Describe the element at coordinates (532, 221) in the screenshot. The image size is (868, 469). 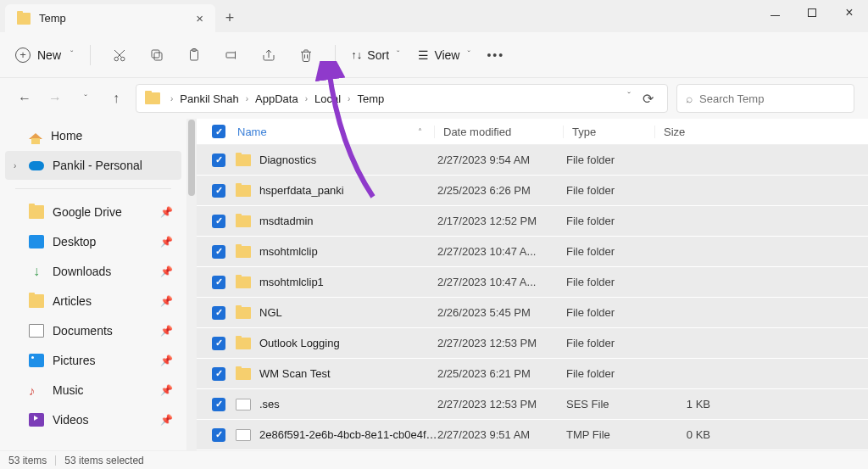
I see `file-row: msdtadmin2/17/2023 12:52 PMFile folder` at that location.